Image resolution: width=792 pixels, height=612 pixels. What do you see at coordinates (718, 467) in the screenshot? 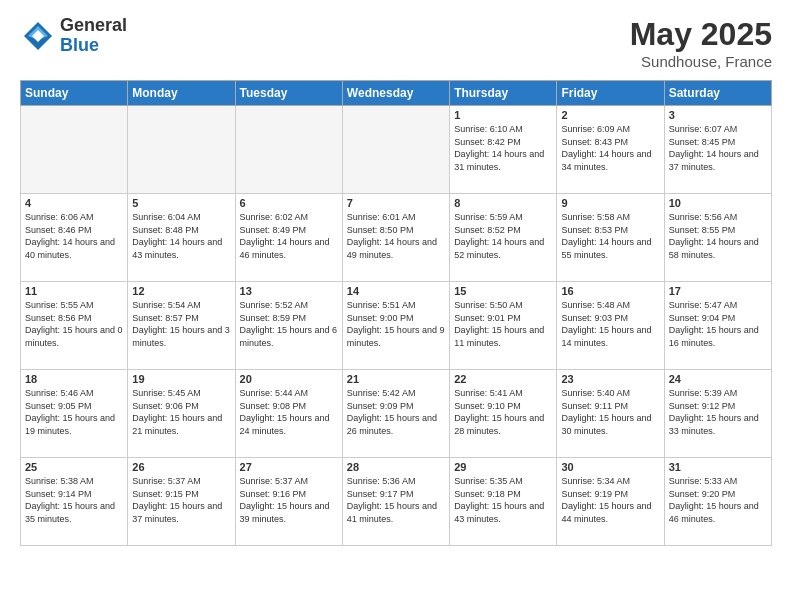
I see `day-number: 31` at bounding box center [718, 467].